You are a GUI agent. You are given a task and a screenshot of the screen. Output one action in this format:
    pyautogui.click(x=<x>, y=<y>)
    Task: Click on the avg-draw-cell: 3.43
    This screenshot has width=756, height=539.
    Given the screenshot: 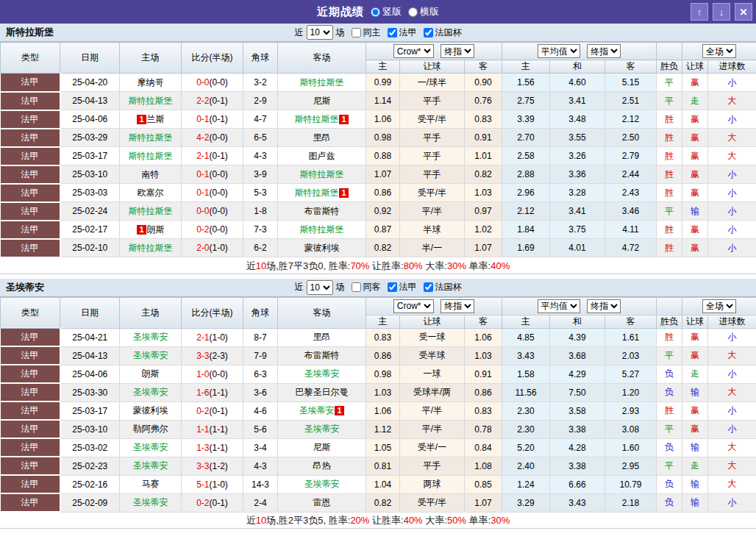 What is the action you would take?
    pyautogui.click(x=578, y=503)
    